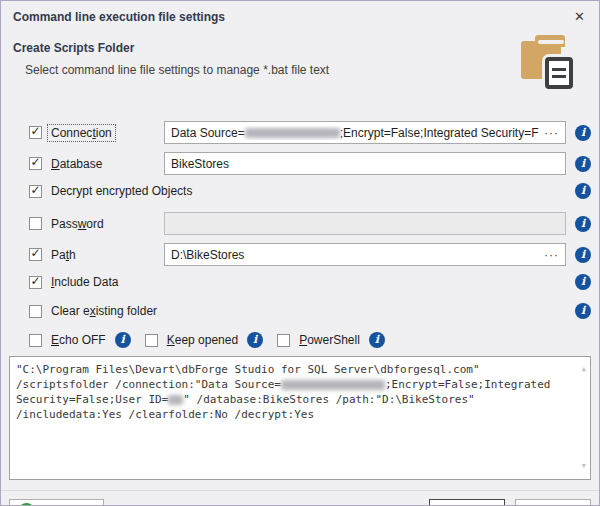 The height and width of the screenshot is (506, 600). I want to click on scripts-folder-icon, so click(547, 61).